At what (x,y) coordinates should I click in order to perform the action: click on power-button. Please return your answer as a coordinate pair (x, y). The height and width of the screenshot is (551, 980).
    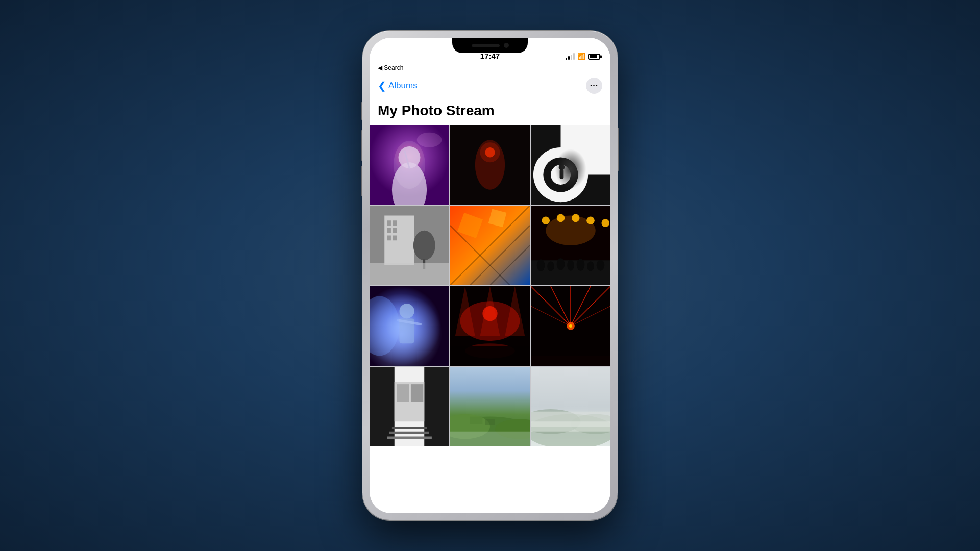
    Looking at the image, I should click on (619, 149).